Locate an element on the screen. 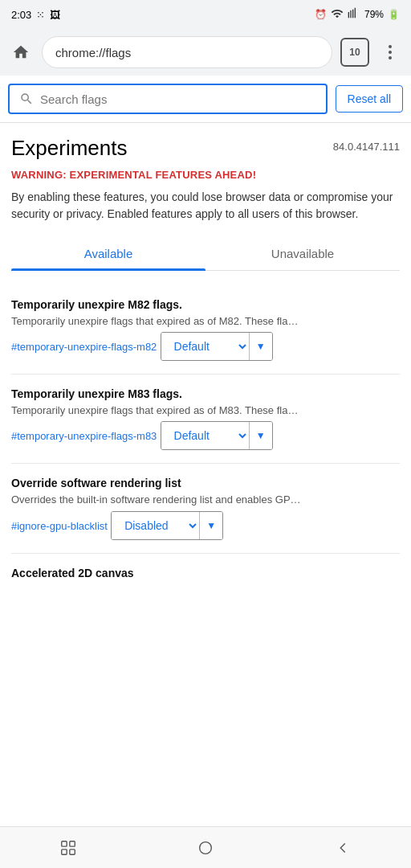 This screenshot has width=411, height=868. tab-available: Available is located at coordinates (108, 254).